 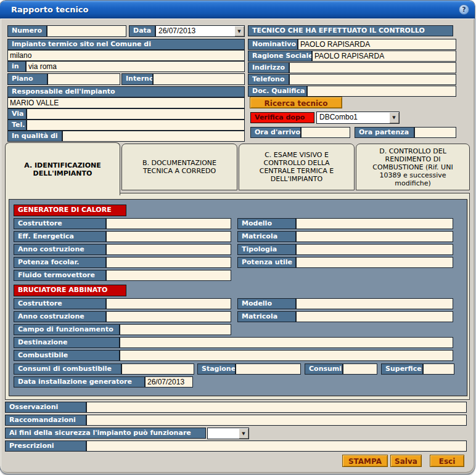 I want to click on data-installazione-label: Data installazione generatore, so click(x=79, y=382).